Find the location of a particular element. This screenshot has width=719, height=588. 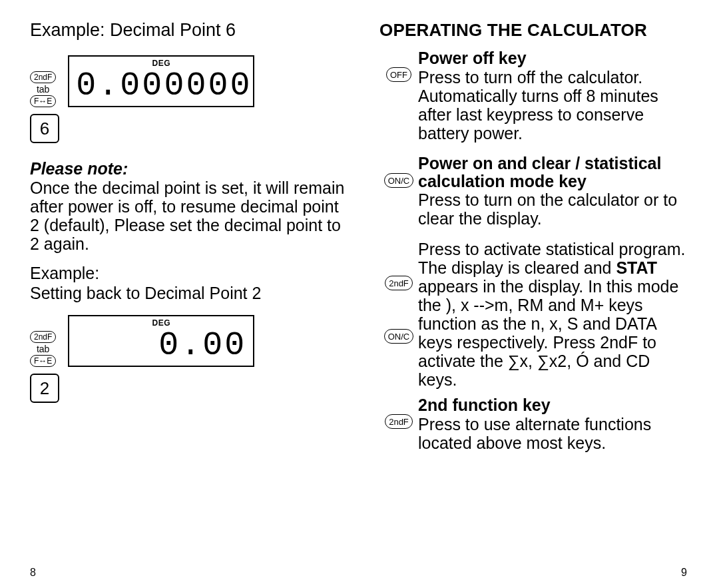

lcd-digits: 0.000000 is located at coordinates (161, 86).